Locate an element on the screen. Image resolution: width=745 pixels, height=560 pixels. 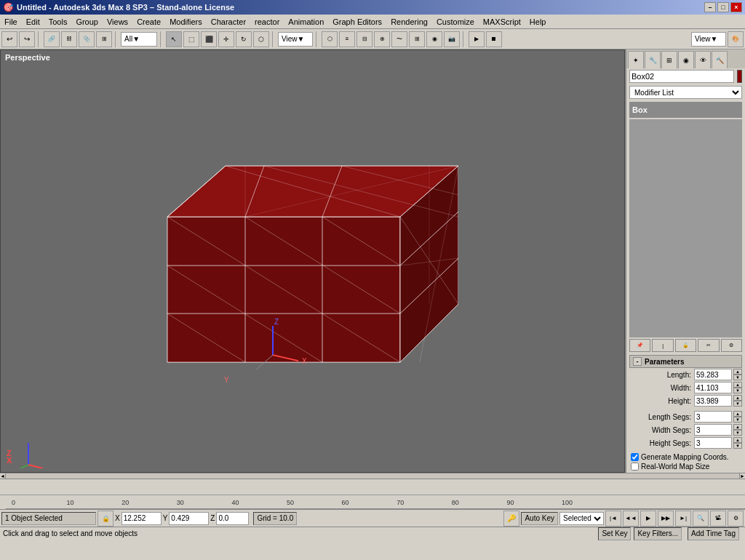
scroll-right-button: ► is located at coordinates (742, 476).